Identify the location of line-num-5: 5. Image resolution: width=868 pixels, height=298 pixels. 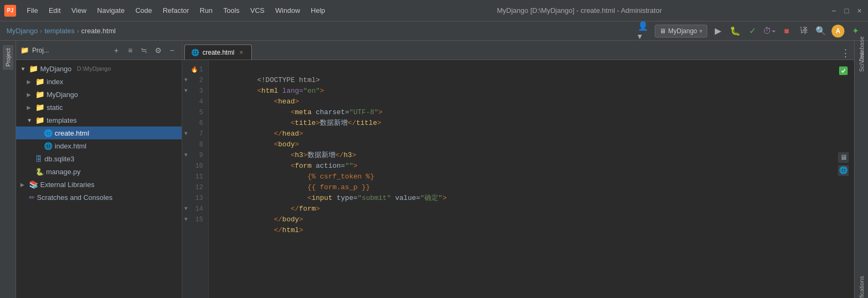
(195, 113).